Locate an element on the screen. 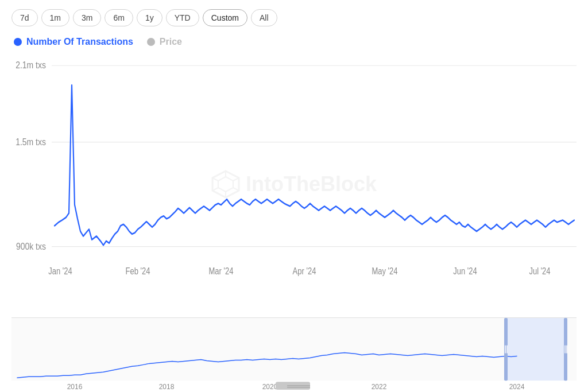 The width and height of the screenshot is (588, 392). legend-dot-price is located at coordinates (151, 42).